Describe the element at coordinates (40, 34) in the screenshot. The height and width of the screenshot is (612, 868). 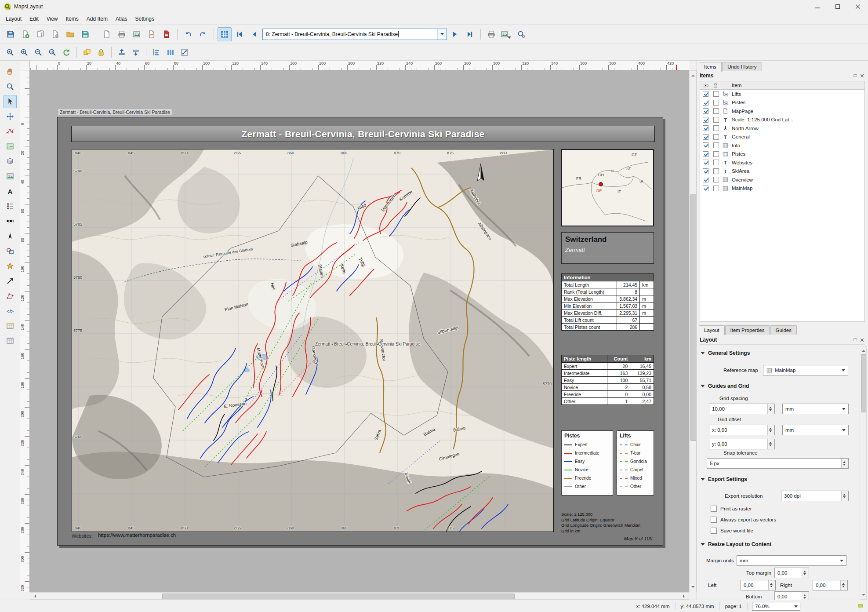
I see `duplicate-layout-button` at that location.